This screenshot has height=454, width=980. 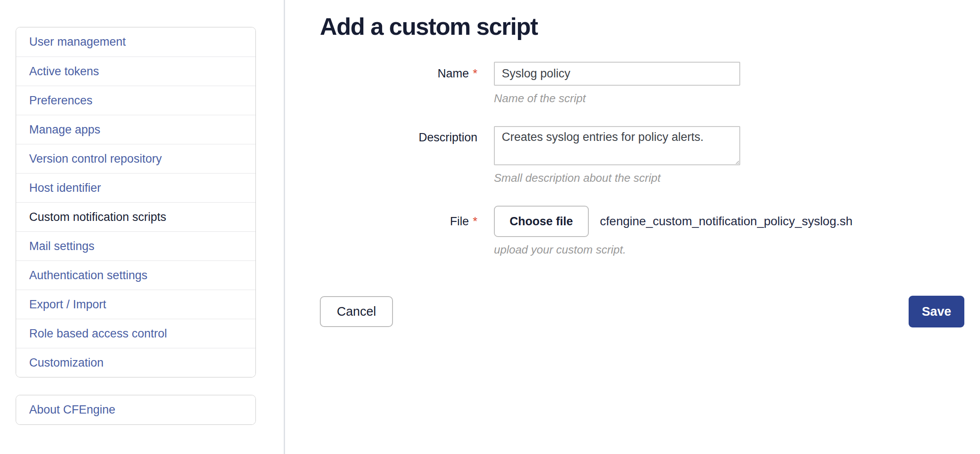 I want to click on sidebar-item-role-based-access-control: Role based access control, so click(x=136, y=333).